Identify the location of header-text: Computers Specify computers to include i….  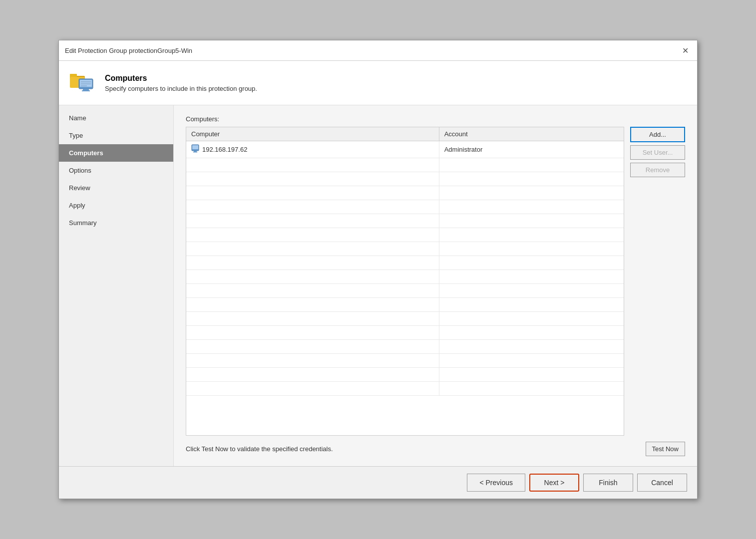
(181, 83).